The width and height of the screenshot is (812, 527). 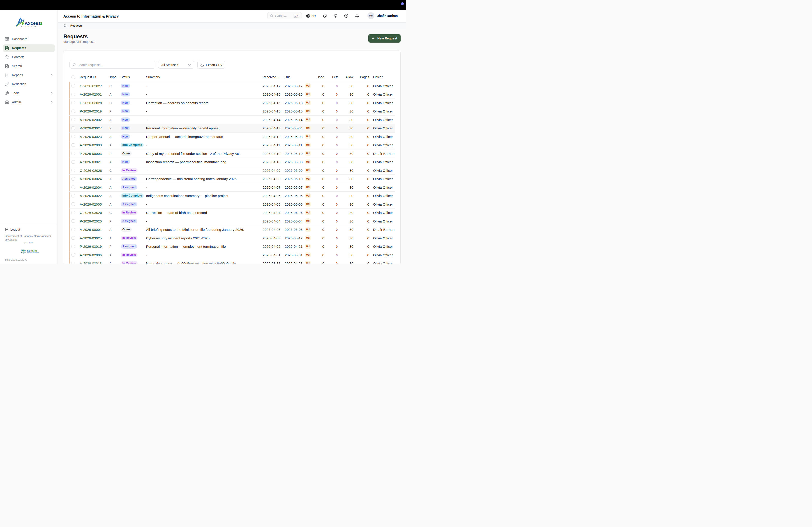 What do you see at coordinates (33, 23) in the screenshot?
I see `svg-text: Axcess` at bounding box center [33, 23].